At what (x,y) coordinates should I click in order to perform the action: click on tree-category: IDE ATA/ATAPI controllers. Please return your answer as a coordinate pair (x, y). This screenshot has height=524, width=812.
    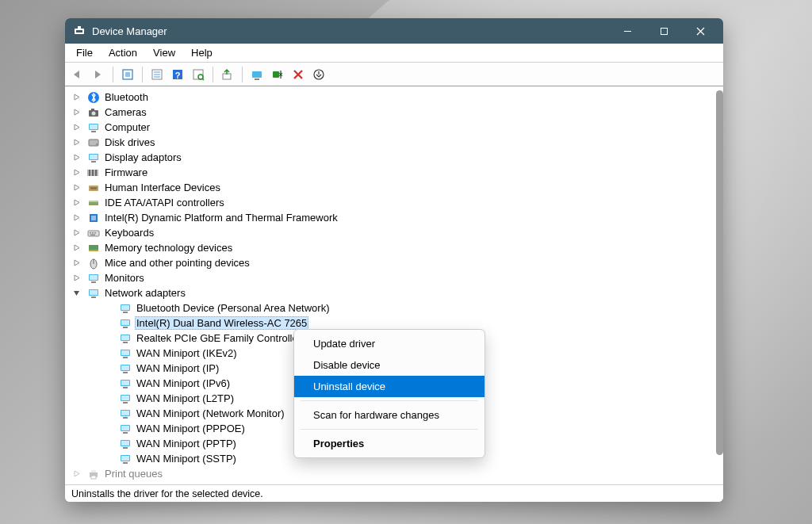
    Looking at the image, I should click on (390, 203).